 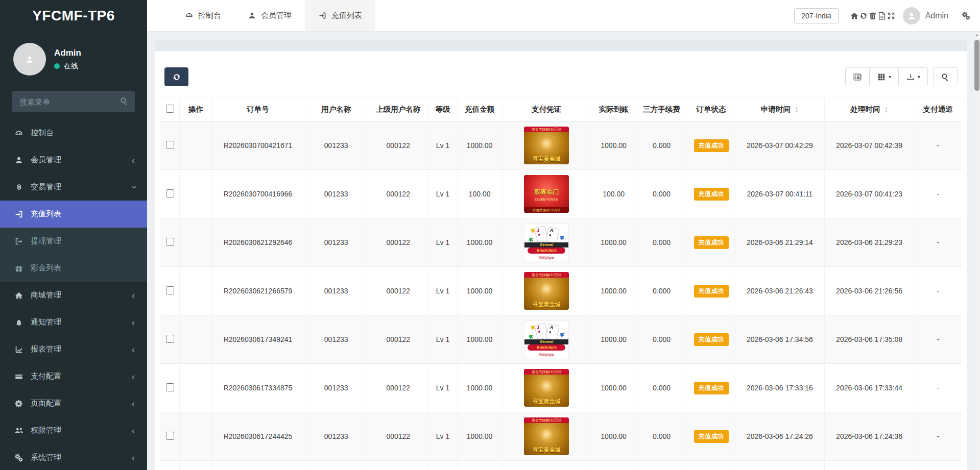 What do you see at coordinates (945, 77) in the screenshot?
I see `table-search-button` at bounding box center [945, 77].